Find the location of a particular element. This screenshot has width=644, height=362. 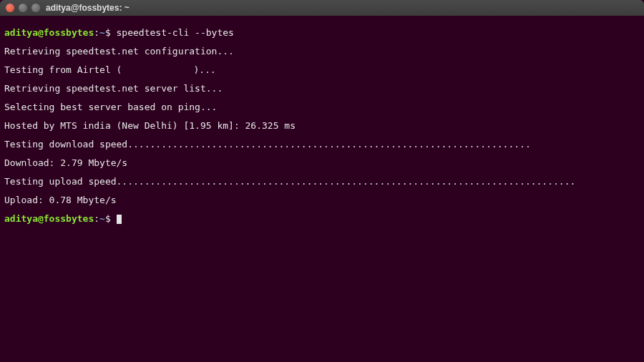

output-line: Testing from Airtel ()... is located at coordinates (322, 70).